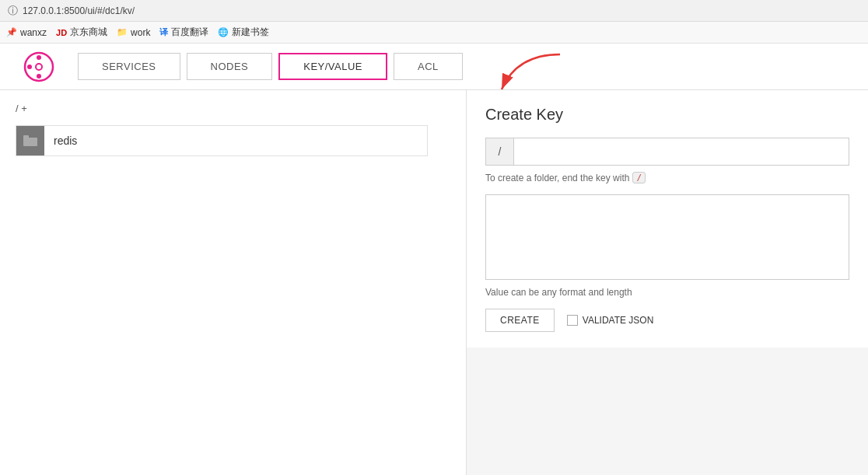 Image resolution: width=868 pixels, height=475 pixels. Describe the element at coordinates (572, 320) in the screenshot. I see `validate-checkbox` at that location.